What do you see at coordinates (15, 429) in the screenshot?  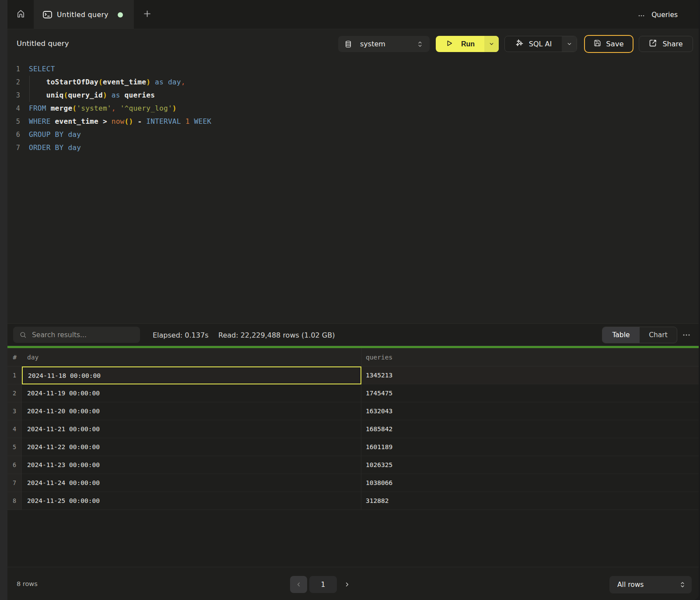 I see `row-index-cell: 4` at bounding box center [15, 429].